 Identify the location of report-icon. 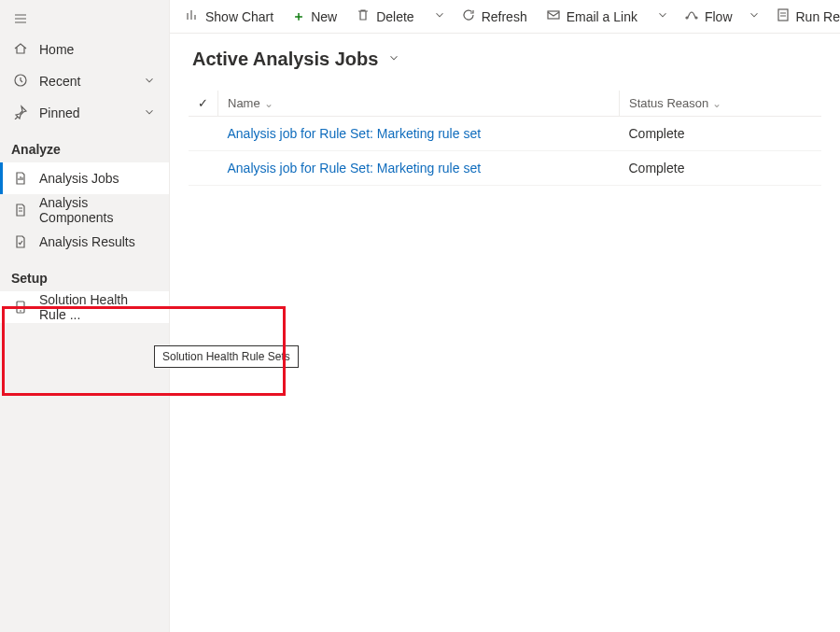
(783, 17).